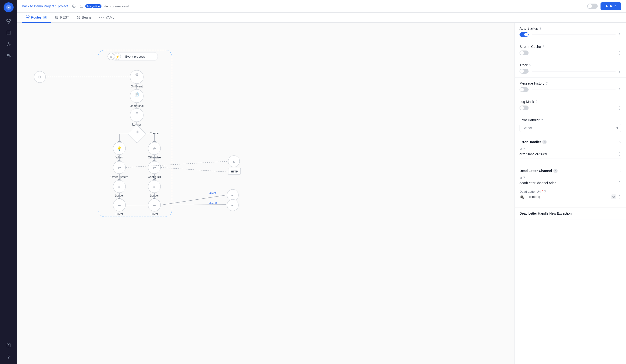 Image resolution: width=626 pixels, height=364 pixels. I want to click on tab-routes: Routes 4, so click(36, 18).